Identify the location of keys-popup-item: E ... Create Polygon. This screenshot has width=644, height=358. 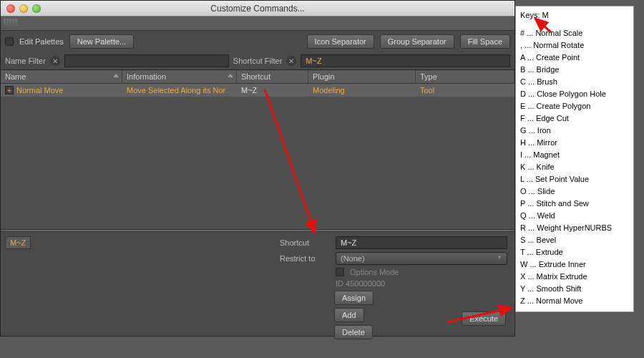
(575, 106).